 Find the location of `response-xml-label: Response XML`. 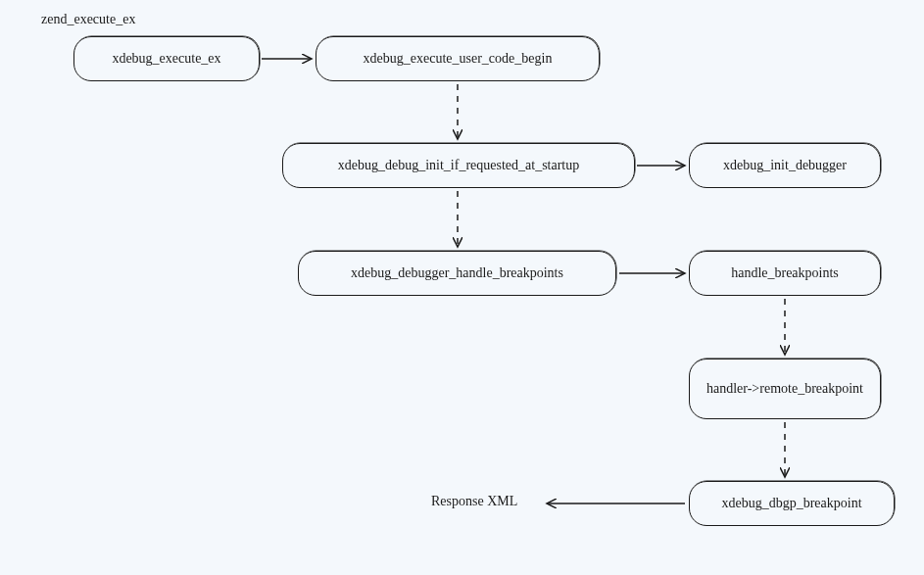

response-xml-label: Response XML is located at coordinates (474, 502).